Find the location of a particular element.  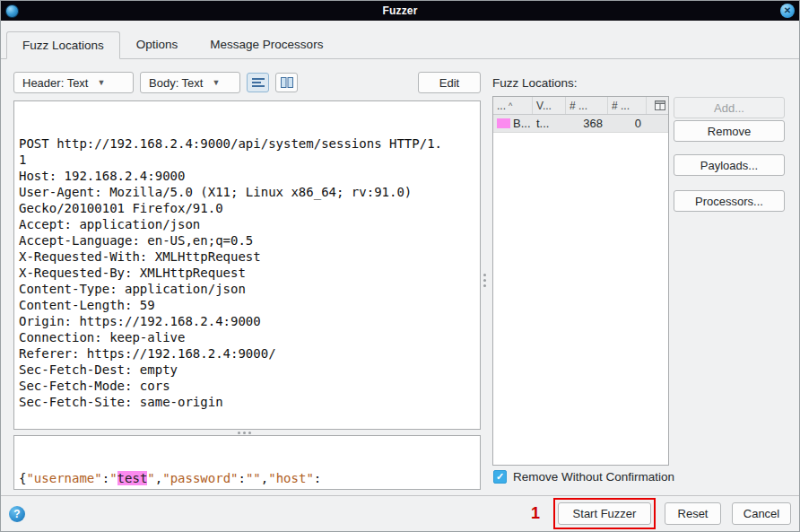

remove-confirm-checkbox is located at coordinates (500, 477).